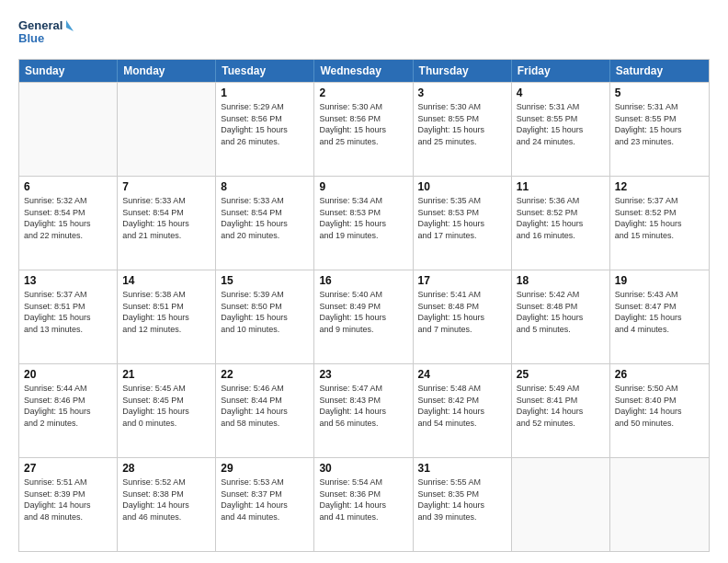 This screenshot has width=728, height=563. I want to click on header-day-wednesday: Wednesday, so click(364, 71).